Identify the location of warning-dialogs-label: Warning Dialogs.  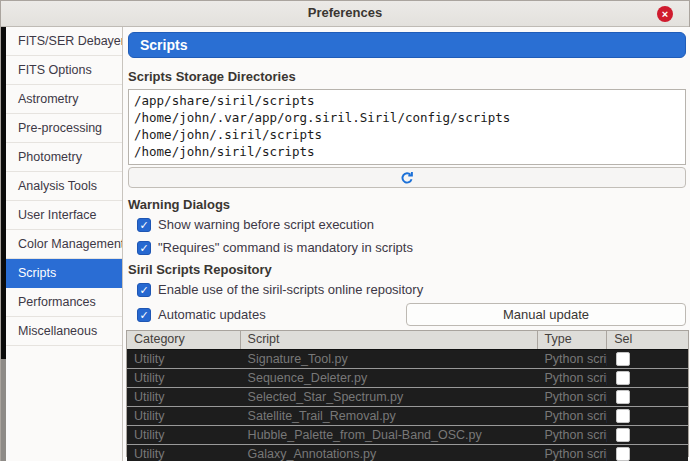
(179, 204).